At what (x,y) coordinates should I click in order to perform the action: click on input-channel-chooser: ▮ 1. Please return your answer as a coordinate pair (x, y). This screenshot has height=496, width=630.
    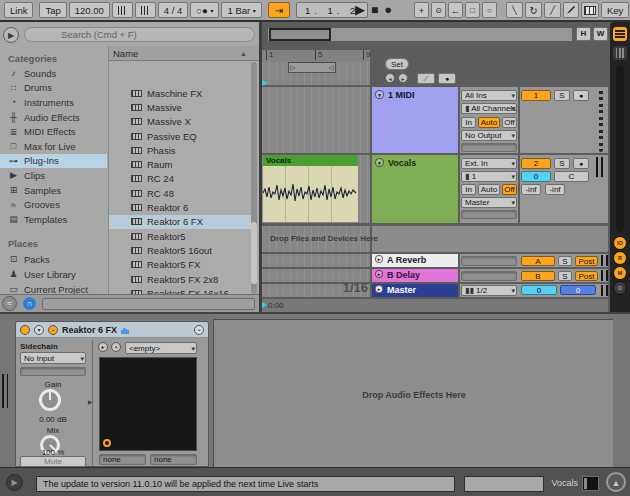
    Looking at the image, I should click on (489, 176).